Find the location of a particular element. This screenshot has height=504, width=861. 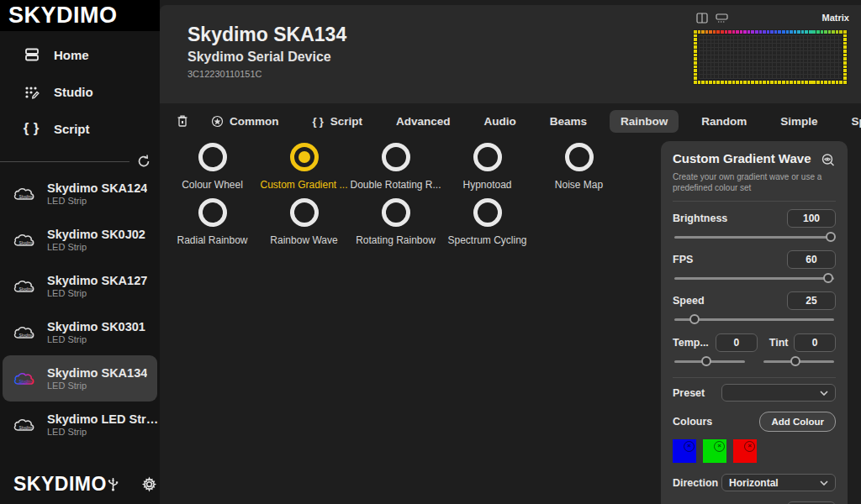

speed-value: 25 is located at coordinates (811, 301).